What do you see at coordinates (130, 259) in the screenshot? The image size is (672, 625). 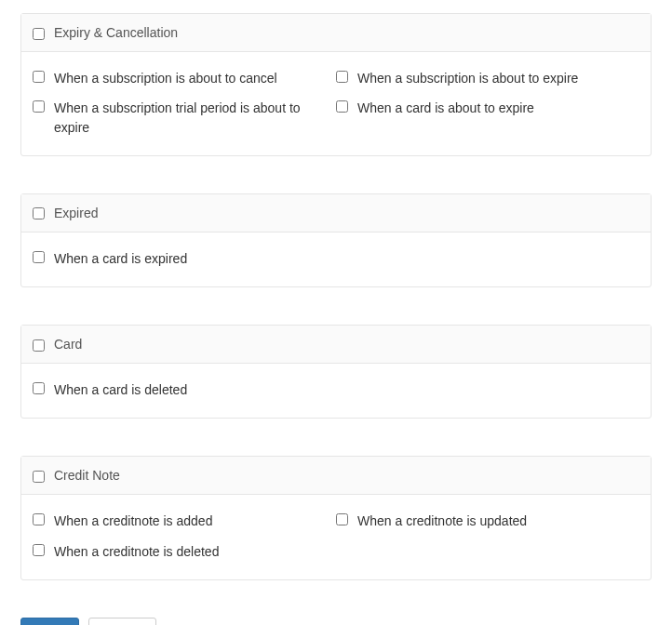 I see `item-label: When a card is expired` at bounding box center [130, 259].